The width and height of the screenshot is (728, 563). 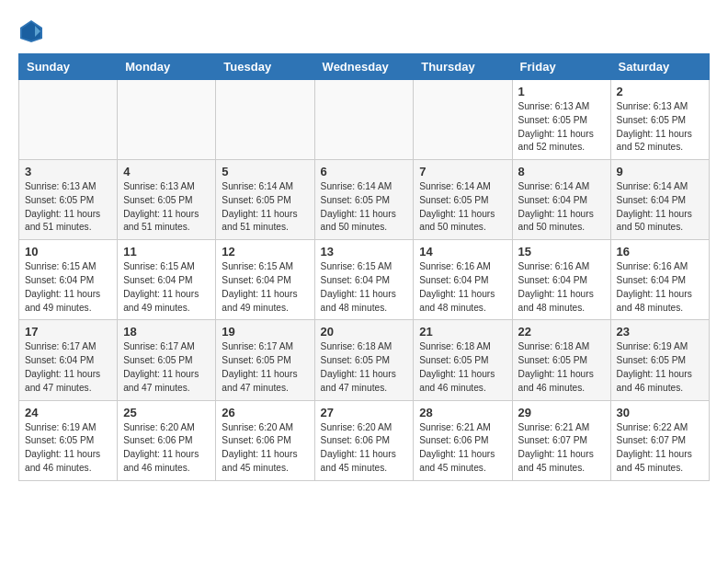 What do you see at coordinates (68, 361) in the screenshot?
I see `calendar-cell: 17Sunrise: 6:17 AMSunset: 6:04 PMDayligh…` at bounding box center [68, 361].